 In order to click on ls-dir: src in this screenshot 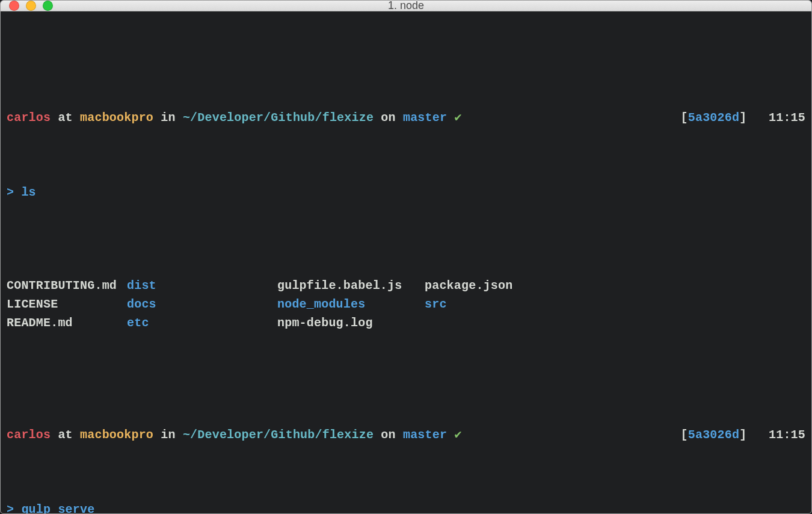, I will do `click(615, 305)`.